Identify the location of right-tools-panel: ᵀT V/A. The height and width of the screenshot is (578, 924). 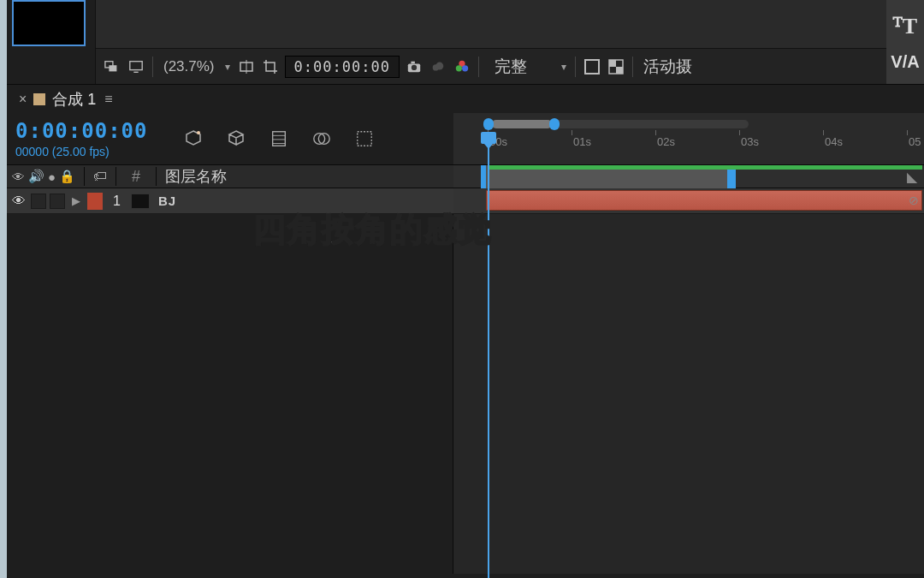
(905, 42).